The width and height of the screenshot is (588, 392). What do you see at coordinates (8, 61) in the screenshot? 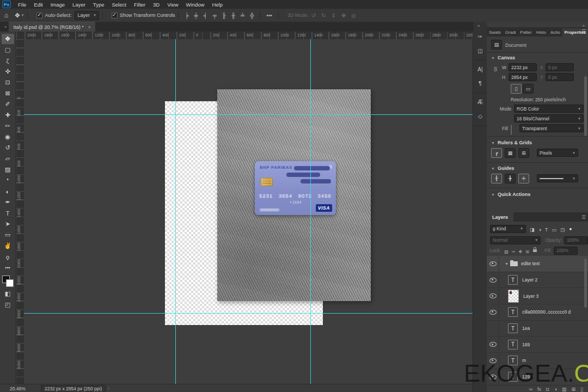
I see `lasso-tool: ζ` at bounding box center [8, 61].